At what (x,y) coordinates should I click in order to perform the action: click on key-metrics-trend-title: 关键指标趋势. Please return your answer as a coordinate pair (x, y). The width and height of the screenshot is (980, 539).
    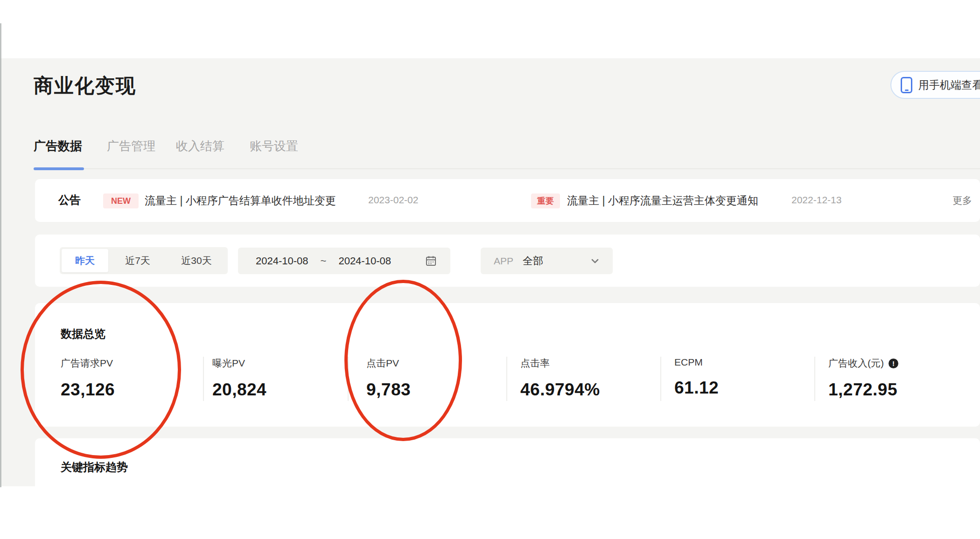
    Looking at the image, I should click on (94, 467).